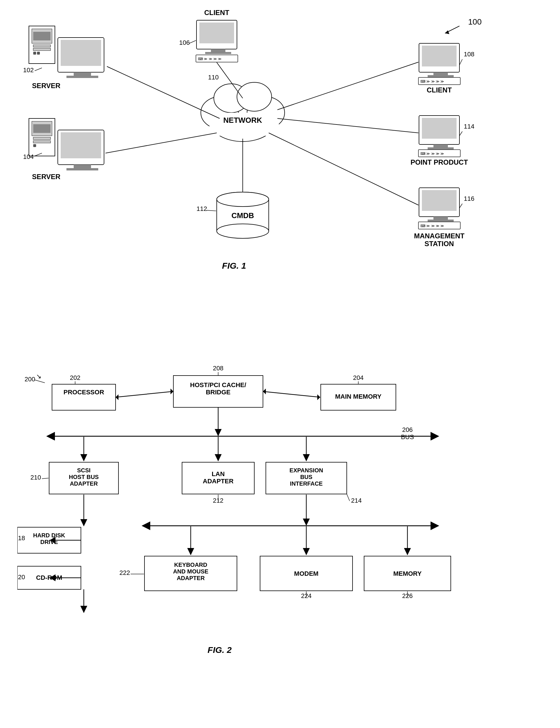 This screenshot has height=728, width=560. I want to click on label-mgmt-station-1: MANAGEMENT, so click(439, 236).